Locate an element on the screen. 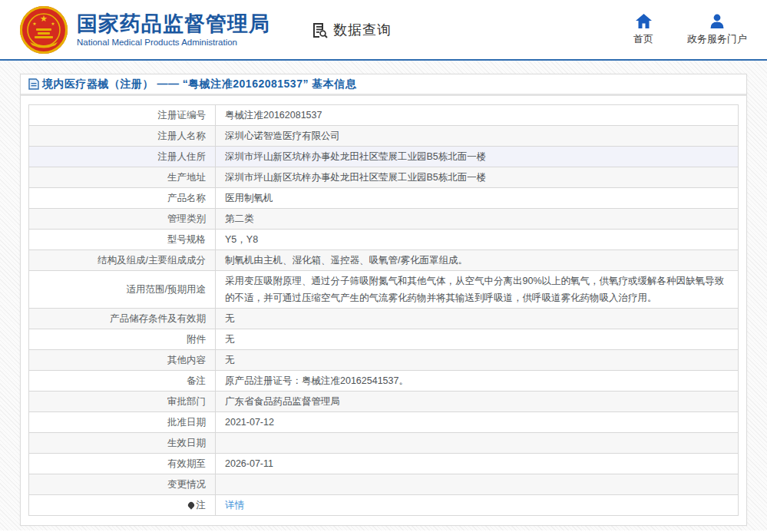  table-row: 注册人住所深圳市坪山新区坑梓办事处龙田社区莹展工业园B5栋北面一楼 is located at coordinates (384, 157).